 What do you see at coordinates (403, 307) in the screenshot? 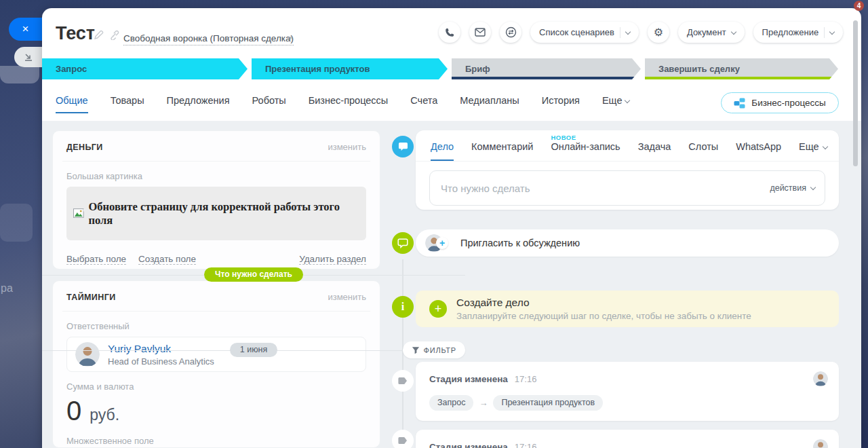
I see `timeline-info-icon: i` at bounding box center [403, 307].